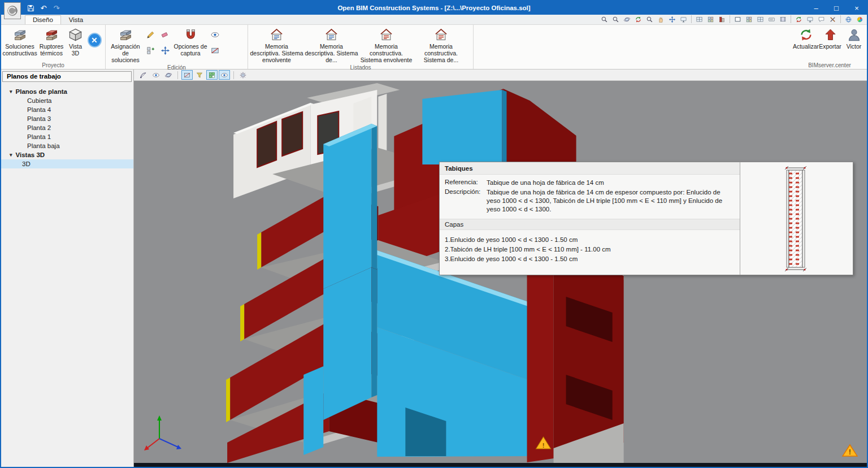 This screenshot has height=468, width=868. What do you see at coordinates (67, 128) in the screenshot?
I see `tree-planta-2: Planta 2` at bounding box center [67, 128].